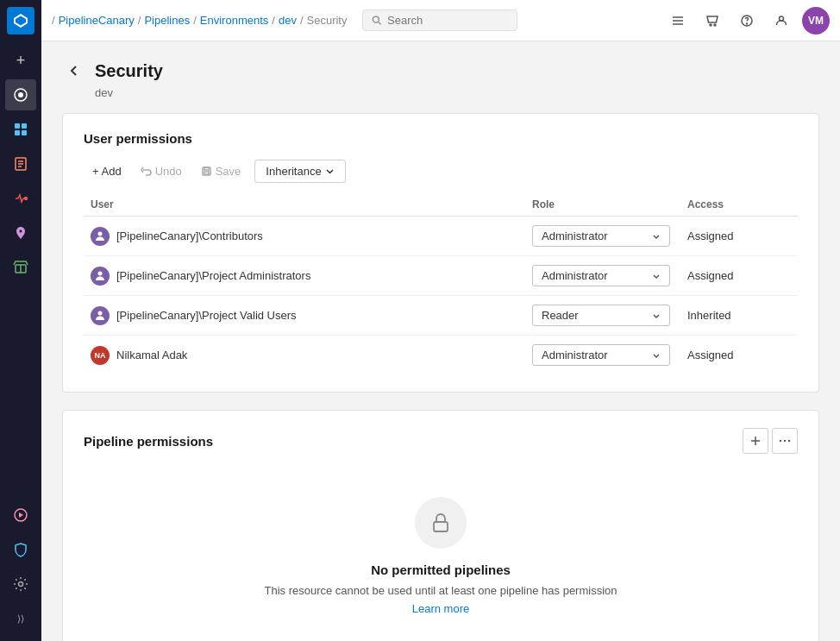 The image size is (840, 641). Describe the element at coordinates (441, 523) in the screenshot. I see `lock-icon` at that location.